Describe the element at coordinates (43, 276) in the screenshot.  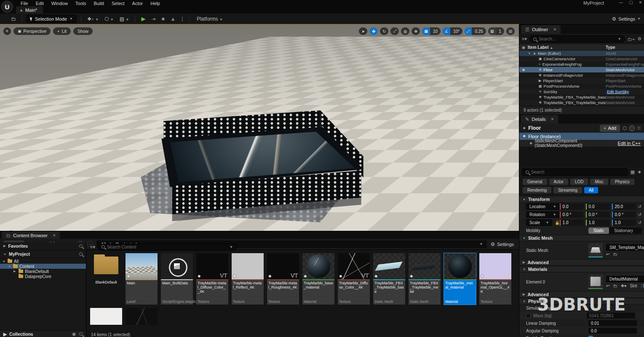
I see `tree-item-dataprepcore: DataprepCore` at that location.